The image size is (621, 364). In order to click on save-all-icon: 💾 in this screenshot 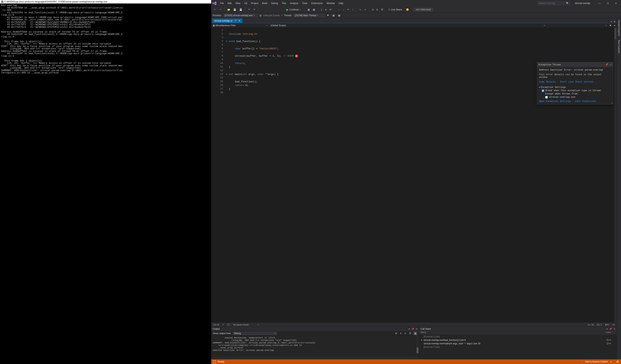, I will do `click(241, 10)`.